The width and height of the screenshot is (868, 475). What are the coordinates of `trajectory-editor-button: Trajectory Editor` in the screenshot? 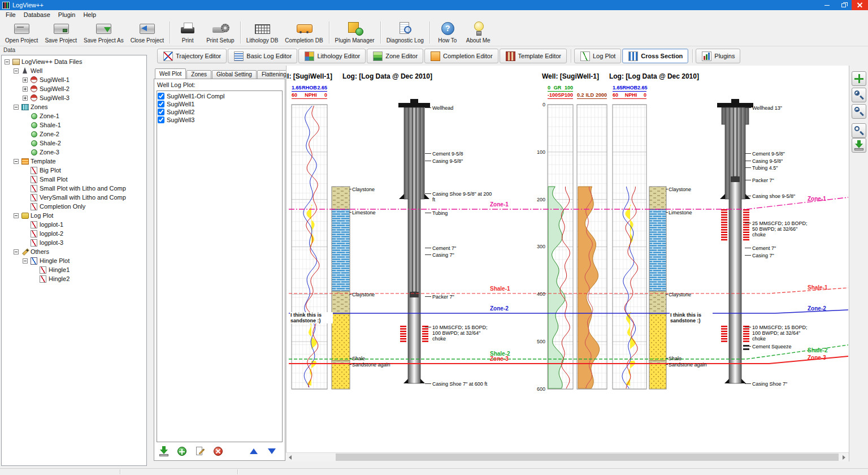 It's located at (192, 56).